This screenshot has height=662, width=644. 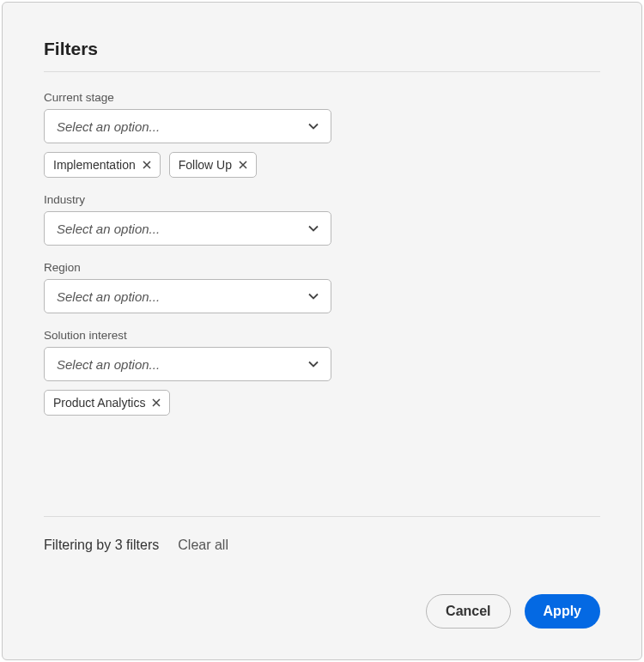 What do you see at coordinates (187, 364) in the screenshot?
I see `solution-interest-select: Select an option...` at bounding box center [187, 364].